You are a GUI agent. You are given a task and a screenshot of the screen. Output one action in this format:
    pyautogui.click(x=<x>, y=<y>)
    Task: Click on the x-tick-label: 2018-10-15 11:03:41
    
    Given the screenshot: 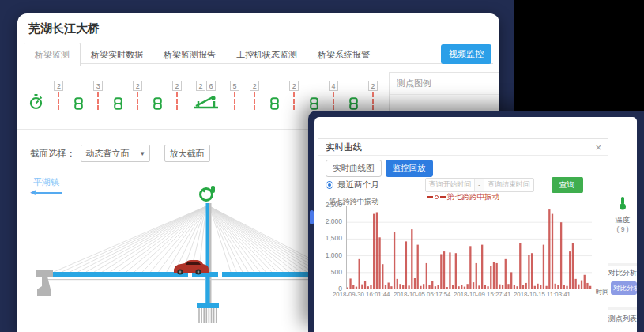 What is the action you would take?
    pyautogui.click(x=542, y=294)
    